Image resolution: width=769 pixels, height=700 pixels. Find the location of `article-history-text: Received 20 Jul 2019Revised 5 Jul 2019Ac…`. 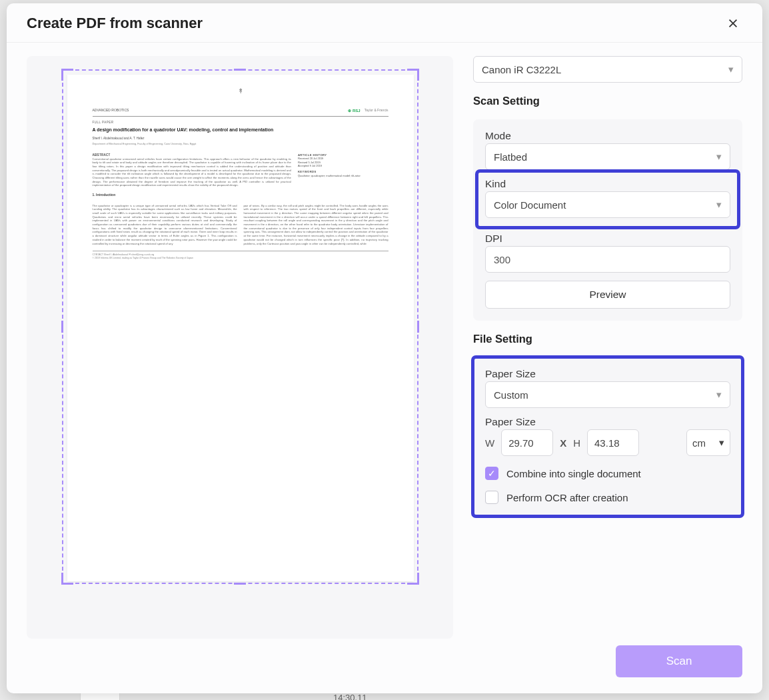

article-history-text: Received 20 Jul 2019Revised 5 Jul 2019Ac… is located at coordinates (343, 162).